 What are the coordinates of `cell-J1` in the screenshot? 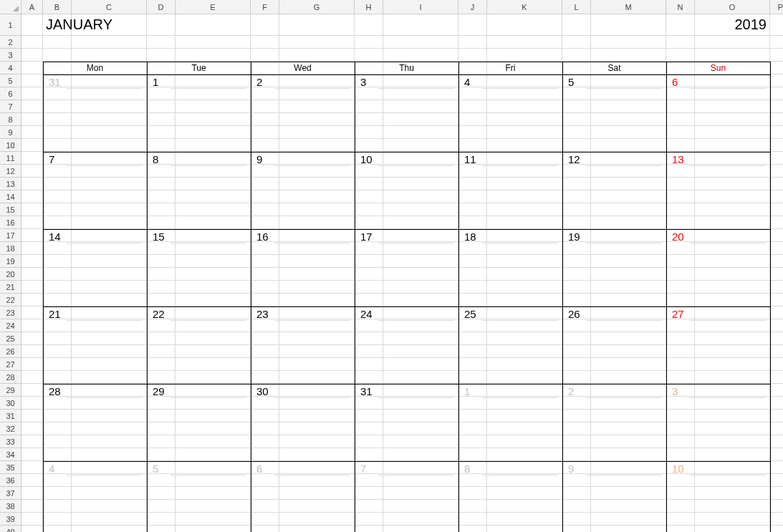 It's located at (473, 25).